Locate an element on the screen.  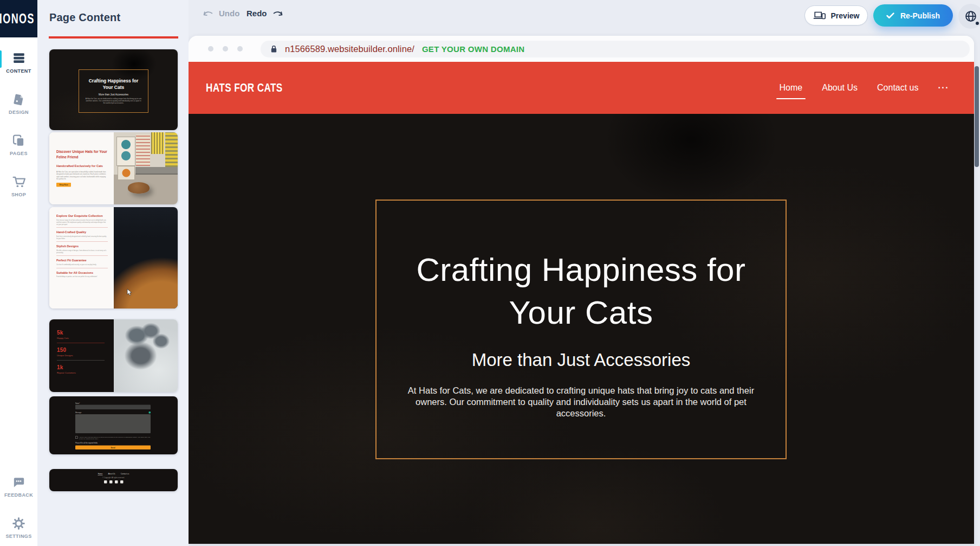
thumb-discover-body: At Hats for Cats, we specialize in beaut… is located at coordinates (82, 176).